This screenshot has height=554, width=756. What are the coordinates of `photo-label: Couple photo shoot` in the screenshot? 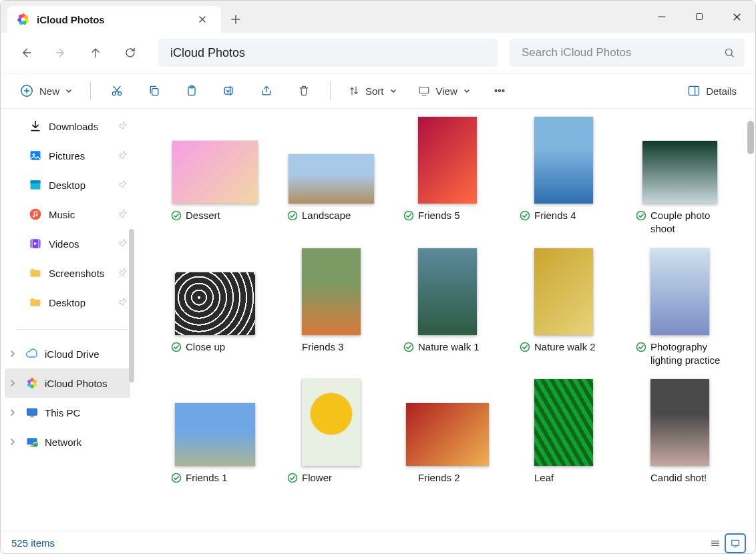 It's located at (691, 223).